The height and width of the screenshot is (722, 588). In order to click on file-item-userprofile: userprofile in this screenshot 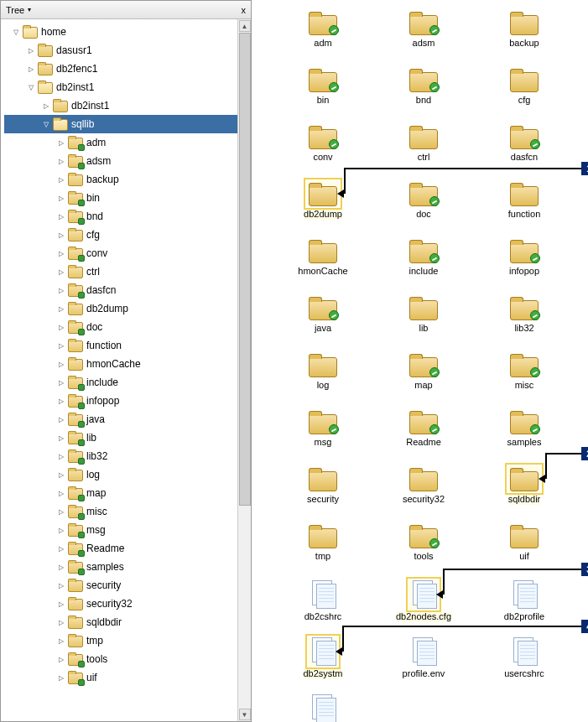, I will do `click(323, 708)`.